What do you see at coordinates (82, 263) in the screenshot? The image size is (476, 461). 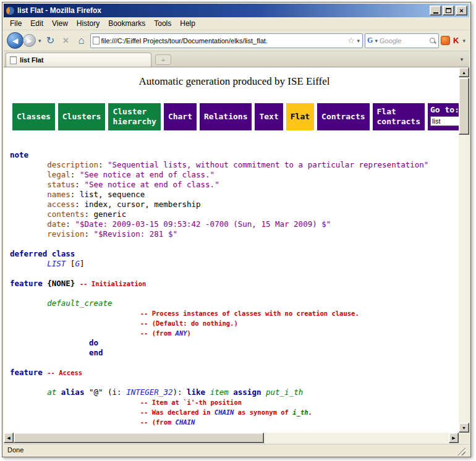 I see `code-segment: ]` at bounding box center [82, 263].